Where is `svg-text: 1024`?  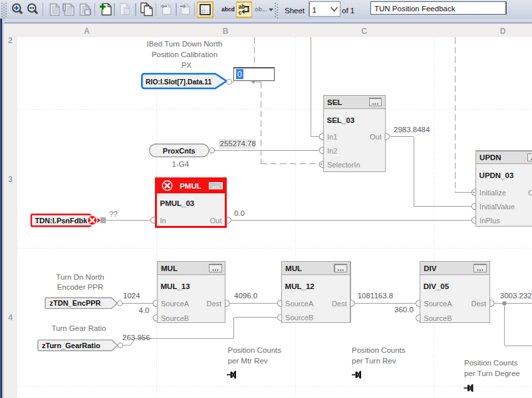 svg-text: 1024 is located at coordinates (132, 296).